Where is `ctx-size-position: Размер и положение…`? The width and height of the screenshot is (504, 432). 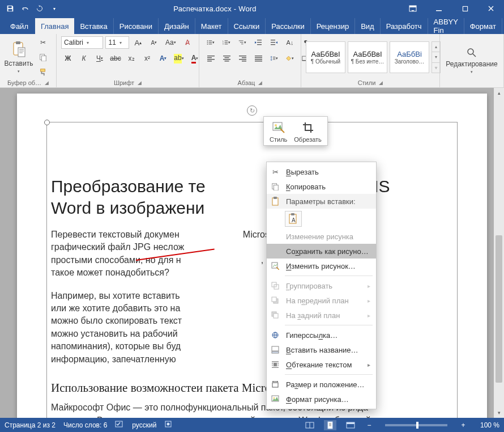 ctx-size-position: Размер и положение… is located at coordinates (322, 384).